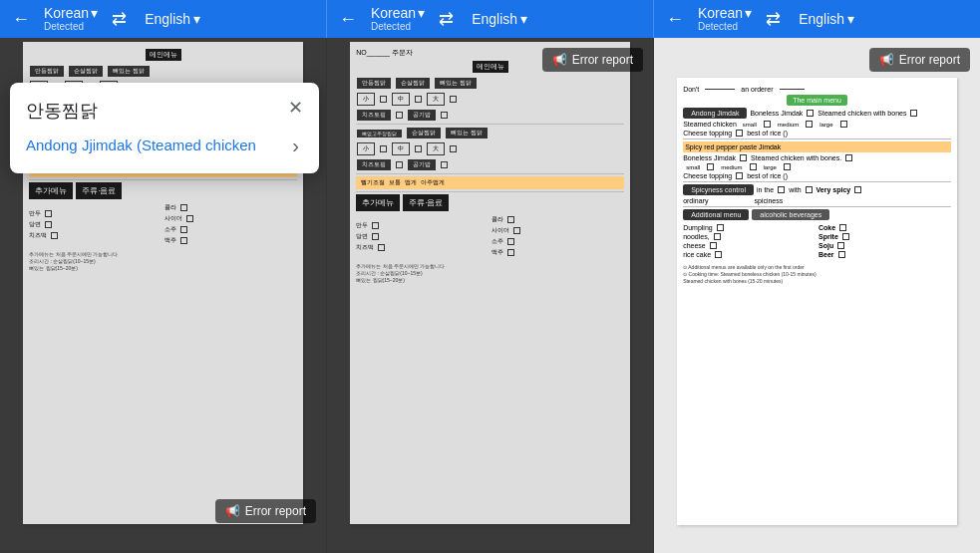 This screenshot has width=980, height=553. Describe the element at coordinates (817, 114) in the screenshot. I see `boneless-row: Andong Jimdak Boneless Jimdak Steamed ch…` at that location.